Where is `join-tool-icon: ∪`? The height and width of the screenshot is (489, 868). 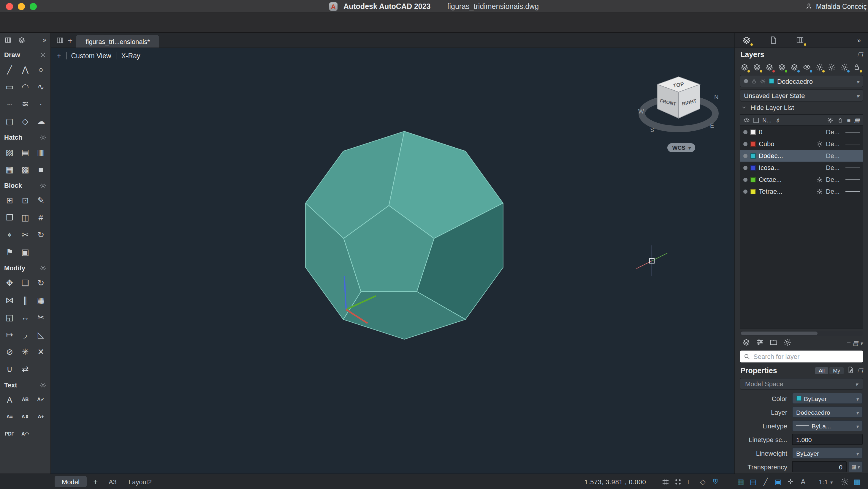 join-tool-icon: ∪ is located at coordinates (9, 369).